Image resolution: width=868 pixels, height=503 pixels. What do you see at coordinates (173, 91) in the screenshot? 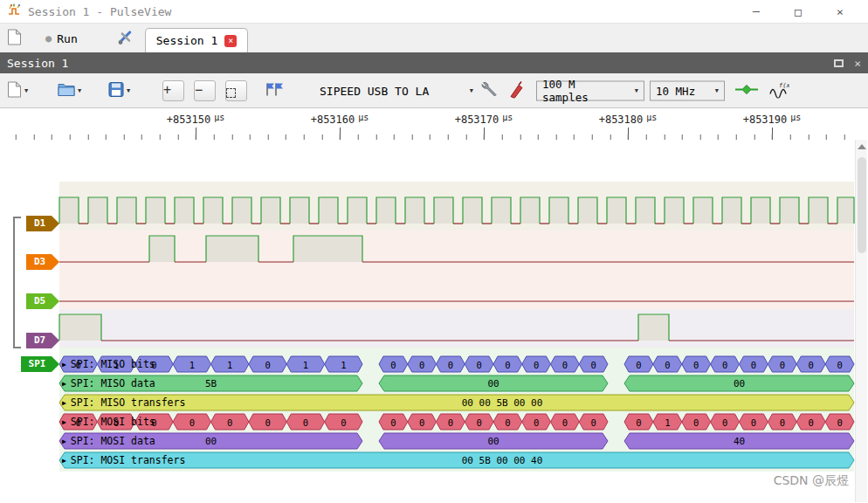
I see `zoom-in-button: +` at bounding box center [173, 91].